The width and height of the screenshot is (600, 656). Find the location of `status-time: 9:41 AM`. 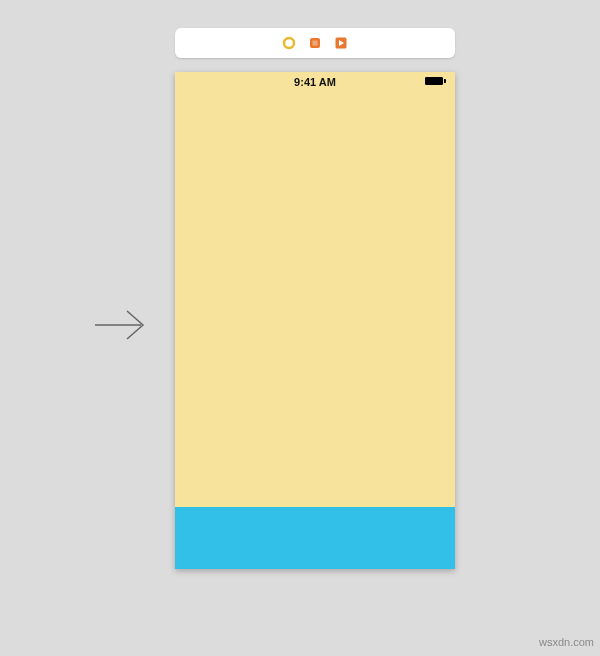

status-time: 9:41 AM is located at coordinates (315, 82).